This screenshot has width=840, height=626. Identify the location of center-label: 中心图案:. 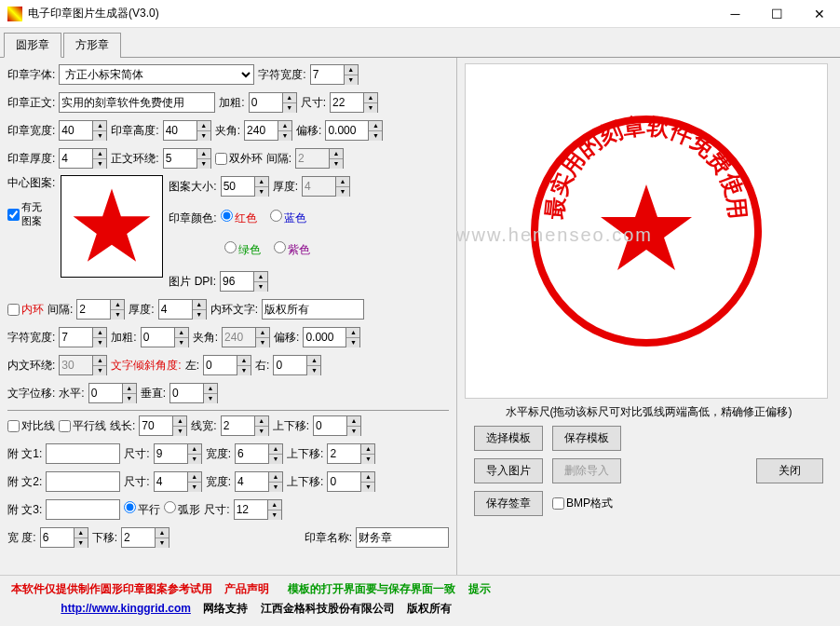
(32, 183).